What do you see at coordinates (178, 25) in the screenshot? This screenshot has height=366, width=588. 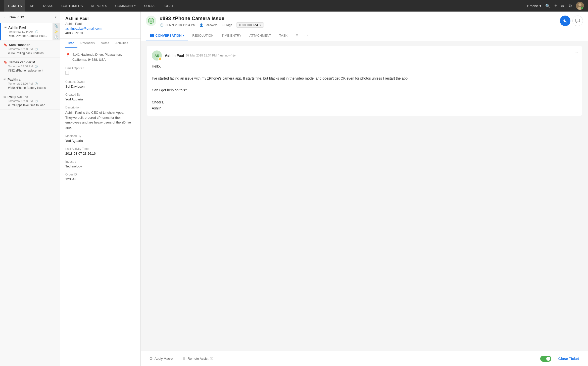 I see `ticket-date-meta: 🕐 07 Mar 2018 11:34 PM` at bounding box center [178, 25].